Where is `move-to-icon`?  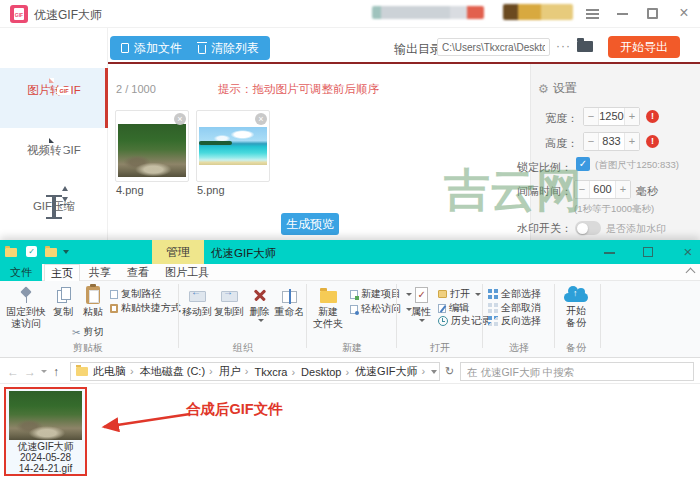 move-to-icon is located at coordinates (197, 296).